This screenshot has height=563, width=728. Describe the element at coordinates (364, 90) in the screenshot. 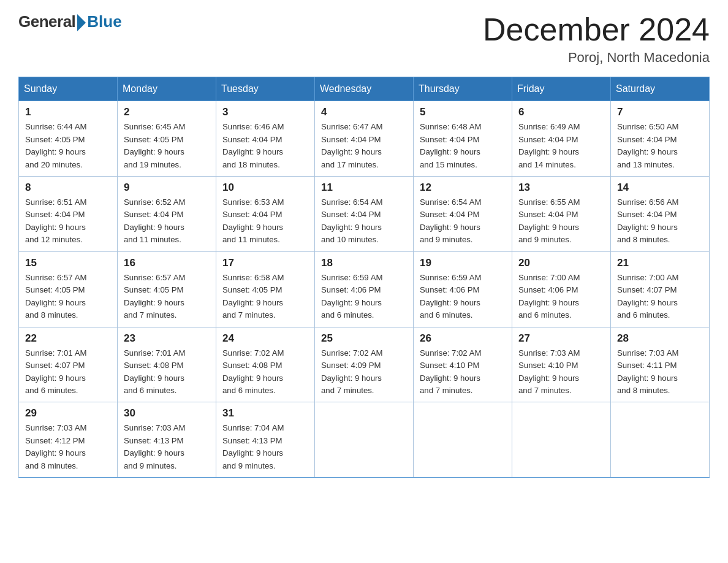

I see `weekday-header-row: SundayMondayTuesdayWednesdayThursdayFrid…` at that location.